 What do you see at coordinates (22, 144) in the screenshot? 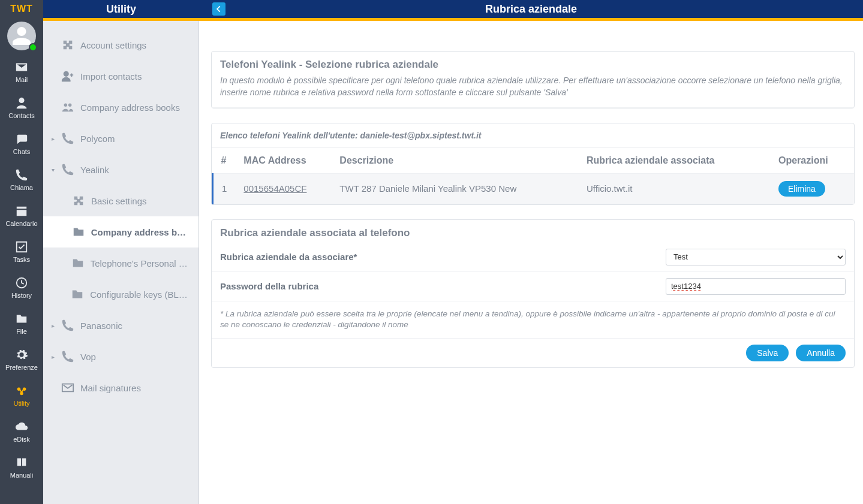
I see `nav-chats: Chats` at bounding box center [22, 144].